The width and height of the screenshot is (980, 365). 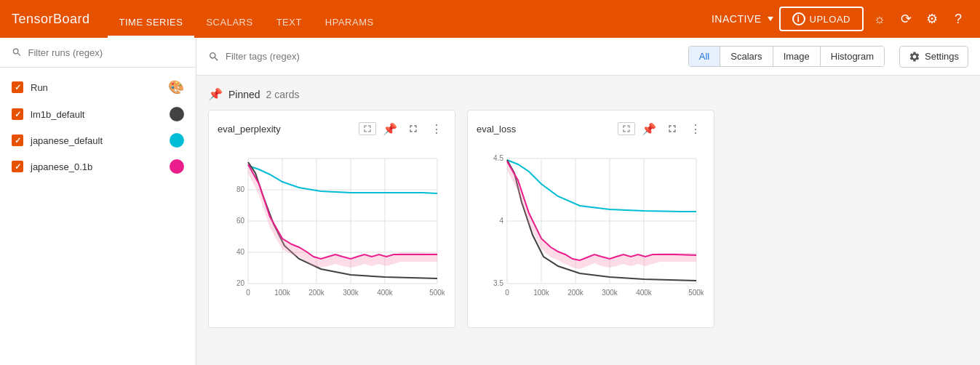 I want to click on svg-text: 4, so click(x=501, y=221).